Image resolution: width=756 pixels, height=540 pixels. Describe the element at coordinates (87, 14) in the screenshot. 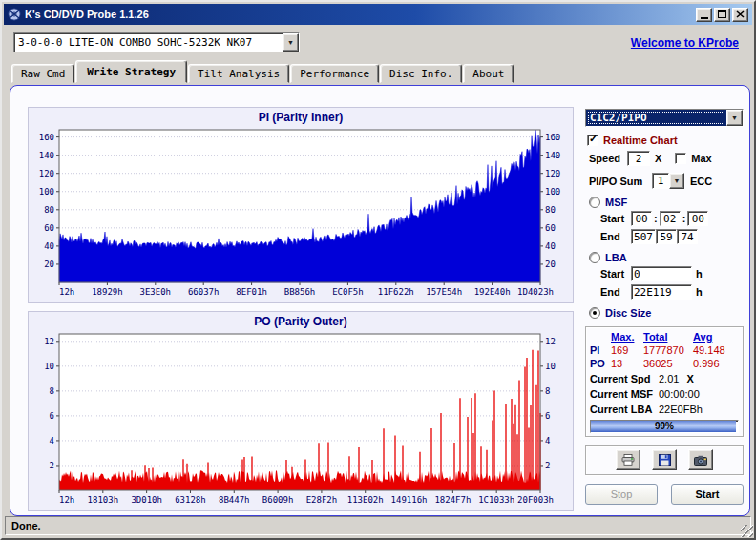

I see `window-title: K's CD/DVD Probe 1.1.26` at that location.